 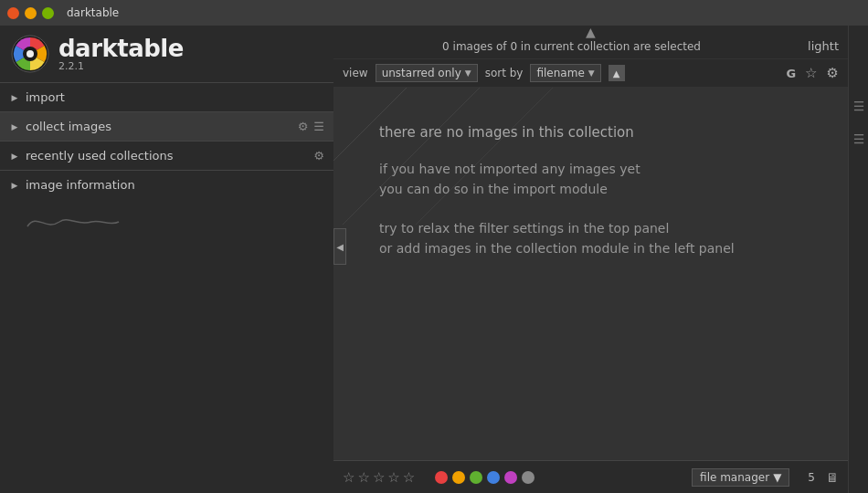 I want to click on sidebar-item-info: ▶ image information, so click(x=166, y=184).